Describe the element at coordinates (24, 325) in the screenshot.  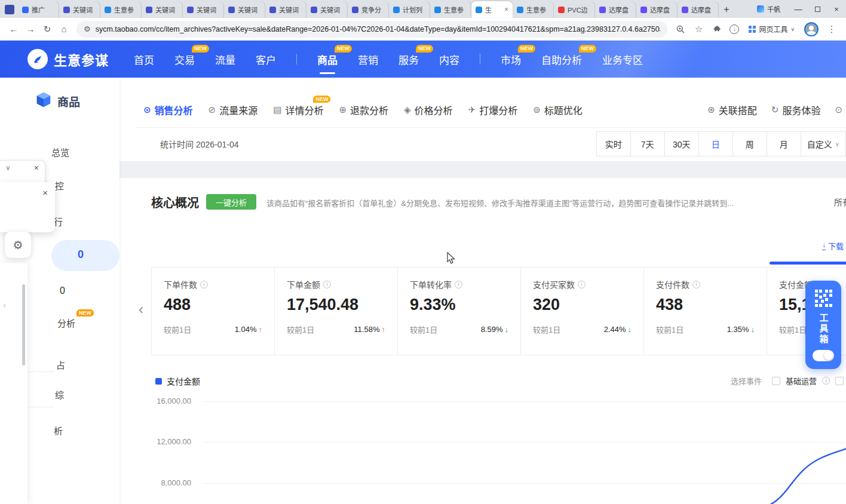
I see `scrollbar-thumb` at that location.